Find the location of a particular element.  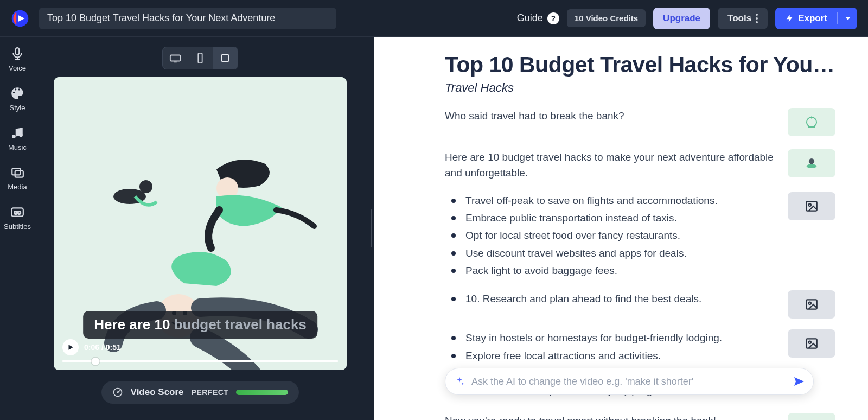

rail-voice: Voice is located at coordinates (17, 60).